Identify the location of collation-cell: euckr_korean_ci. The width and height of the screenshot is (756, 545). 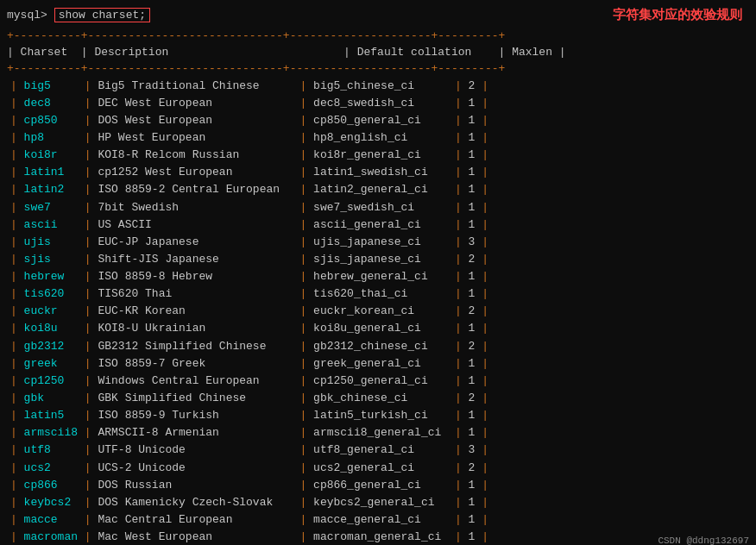
(384, 310).